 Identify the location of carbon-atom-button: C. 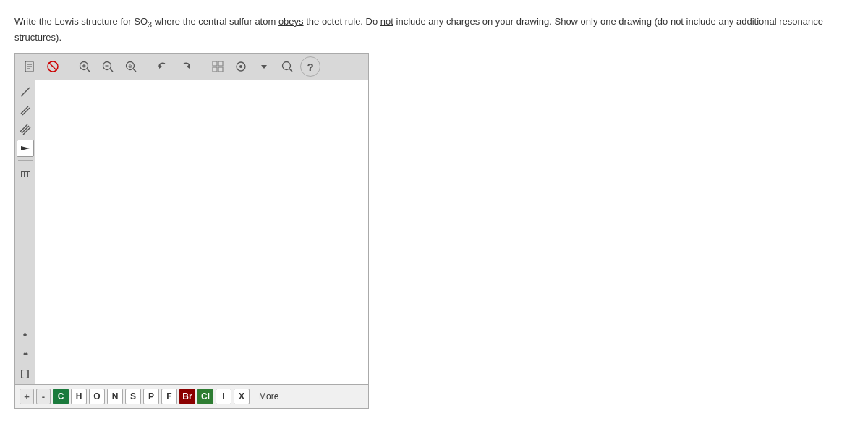
(61, 396).